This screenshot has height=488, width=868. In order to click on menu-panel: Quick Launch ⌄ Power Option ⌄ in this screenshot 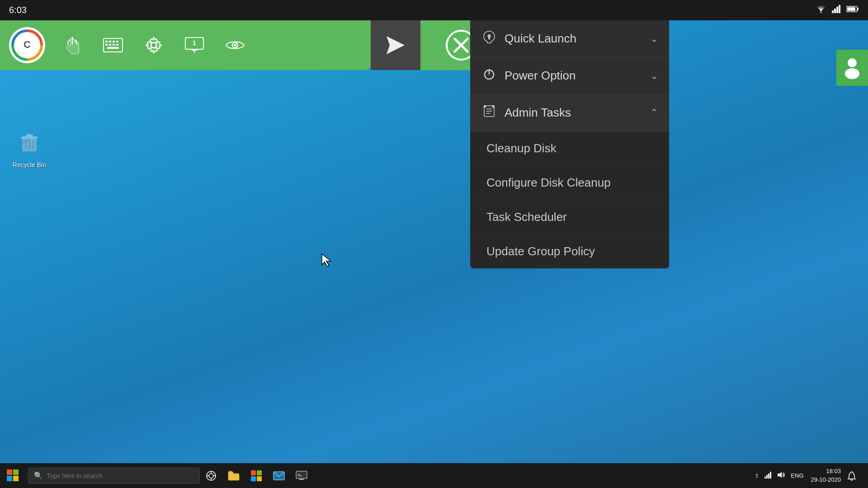, I will do `click(570, 145)`.